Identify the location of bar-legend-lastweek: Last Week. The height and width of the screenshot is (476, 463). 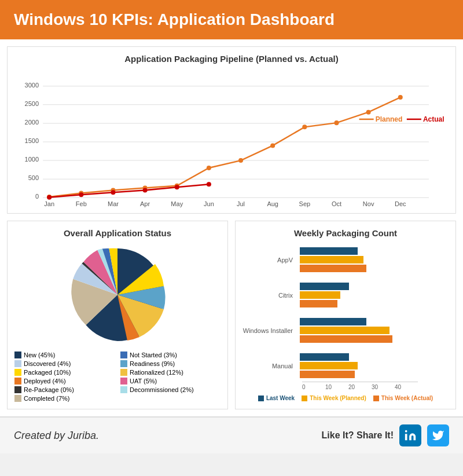
(277, 398).